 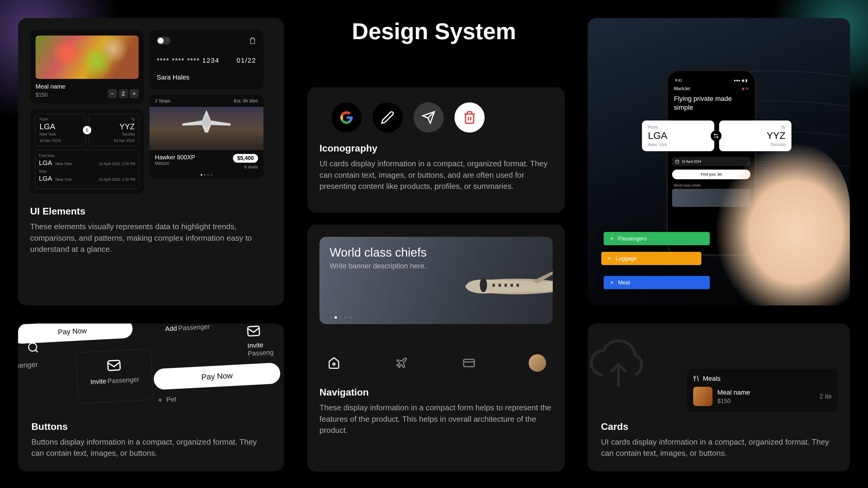 I want to click on swap-icon, so click(x=87, y=130).